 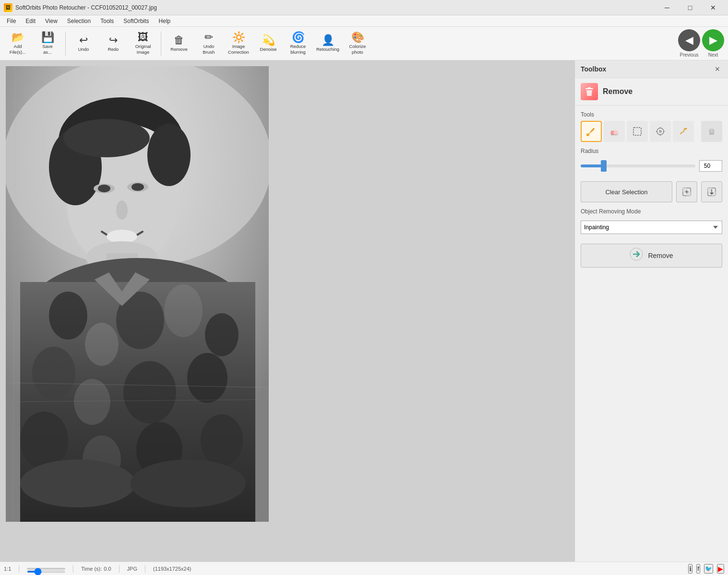 What do you see at coordinates (592, 166) in the screenshot?
I see `radius-slider-fill` at bounding box center [592, 166].